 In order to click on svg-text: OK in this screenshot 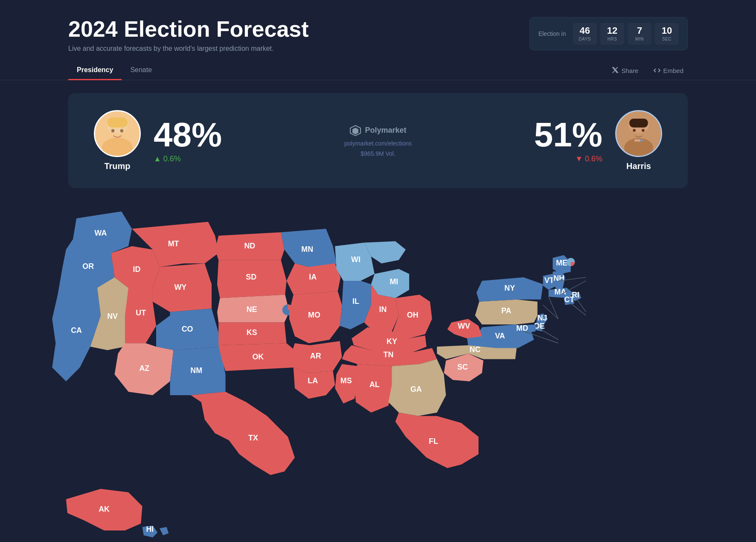, I will do `click(258, 357)`.